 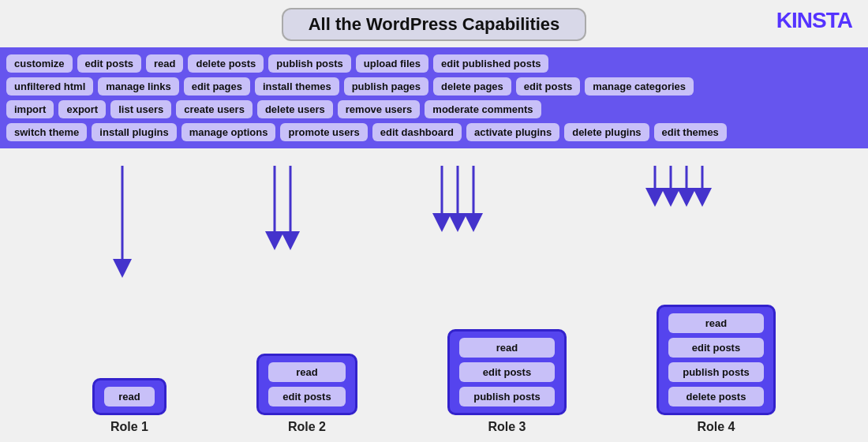 What do you see at coordinates (392, 63) in the screenshot?
I see `cap-upload-files: upload files` at bounding box center [392, 63].